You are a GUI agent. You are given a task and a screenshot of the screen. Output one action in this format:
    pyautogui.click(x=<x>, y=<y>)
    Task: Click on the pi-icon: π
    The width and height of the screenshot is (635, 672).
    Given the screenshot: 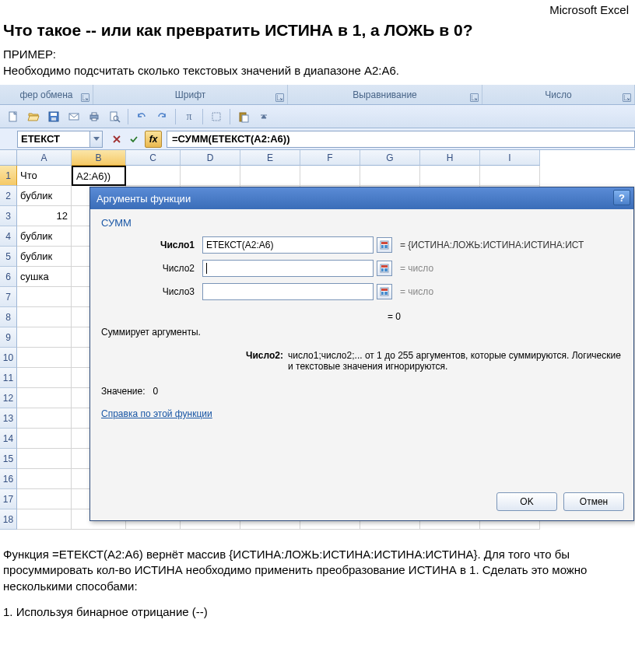 What is the action you would take?
    pyautogui.click(x=189, y=117)
    